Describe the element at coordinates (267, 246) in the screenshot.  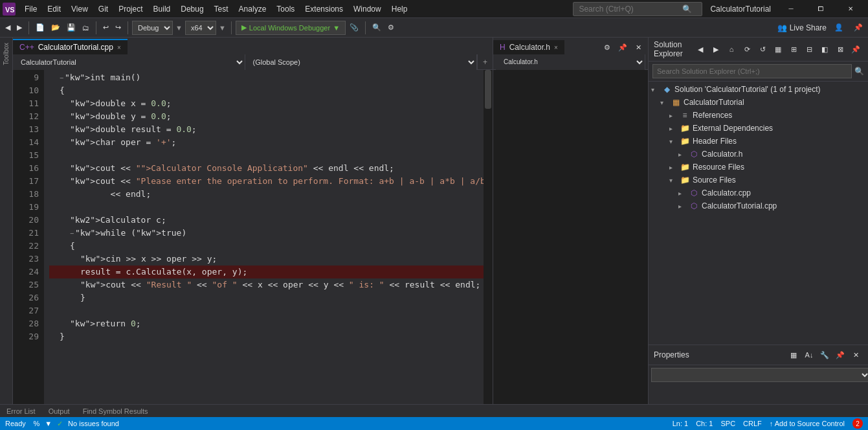
I see `code-line-22: {` at that location.